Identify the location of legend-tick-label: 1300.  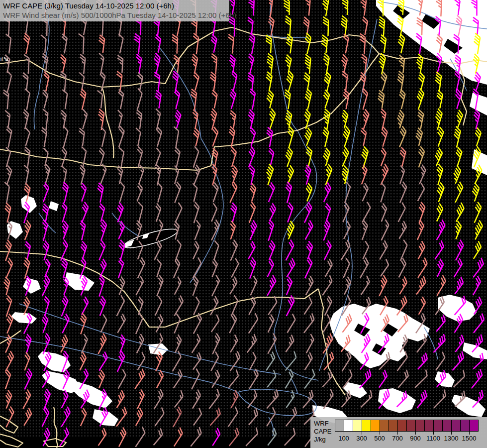
(452, 438).